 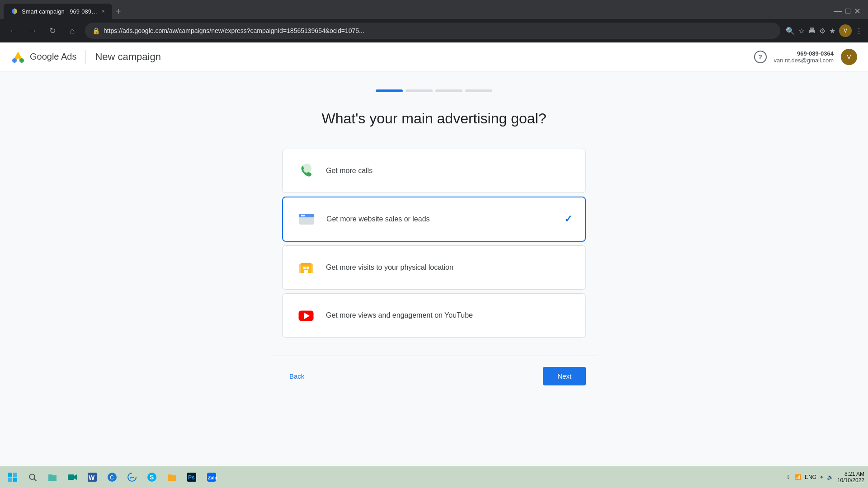 What do you see at coordinates (103, 11) in the screenshot?
I see `tab-close-button: ×` at bounding box center [103, 11].